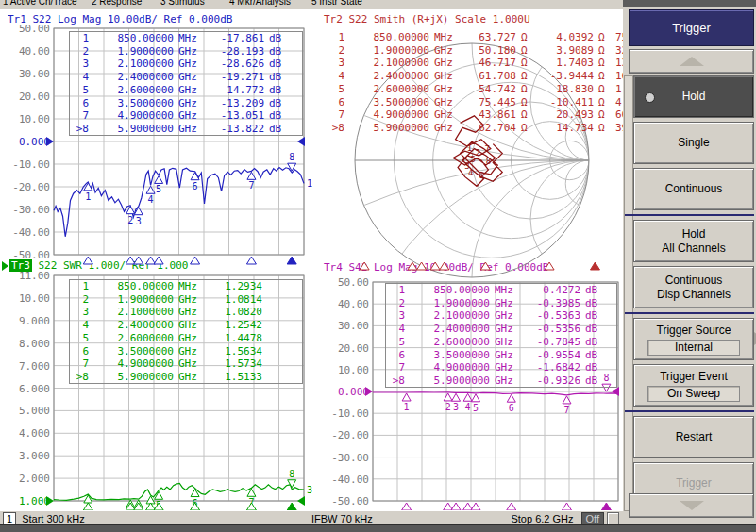  I want to click on svg-text: 2, so click(478, 153).